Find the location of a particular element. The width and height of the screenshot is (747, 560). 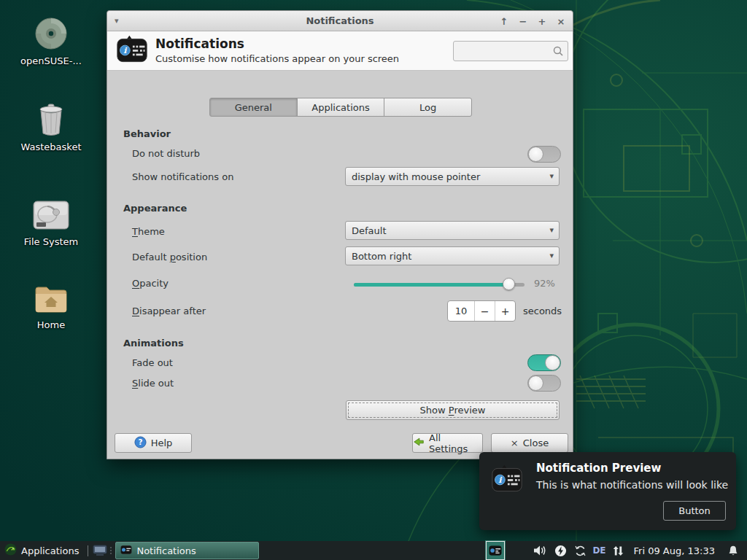

taskbar-separator is located at coordinates (88, 551).